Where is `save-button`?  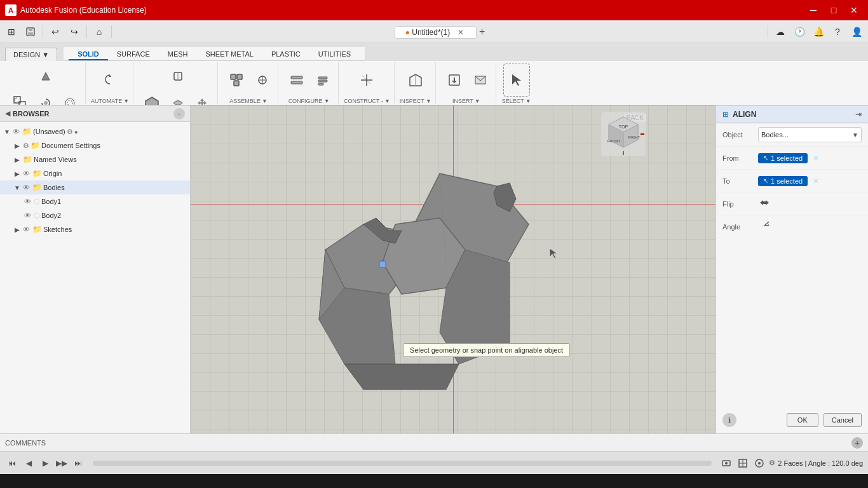 save-button is located at coordinates (31, 32).